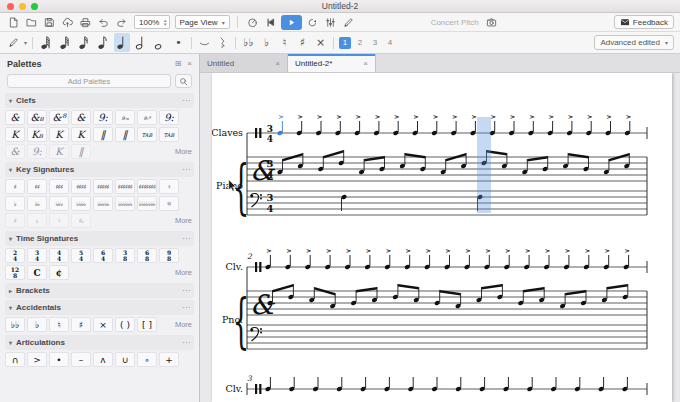 The width and height of the screenshot is (680, 402). I want to click on palette-section-brackets: ▸Brackets⋯, so click(100, 290).